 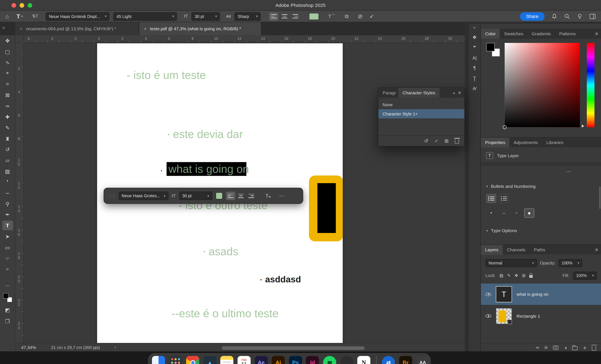 I want to click on new-style-icon: ⊞, so click(x=446, y=141).